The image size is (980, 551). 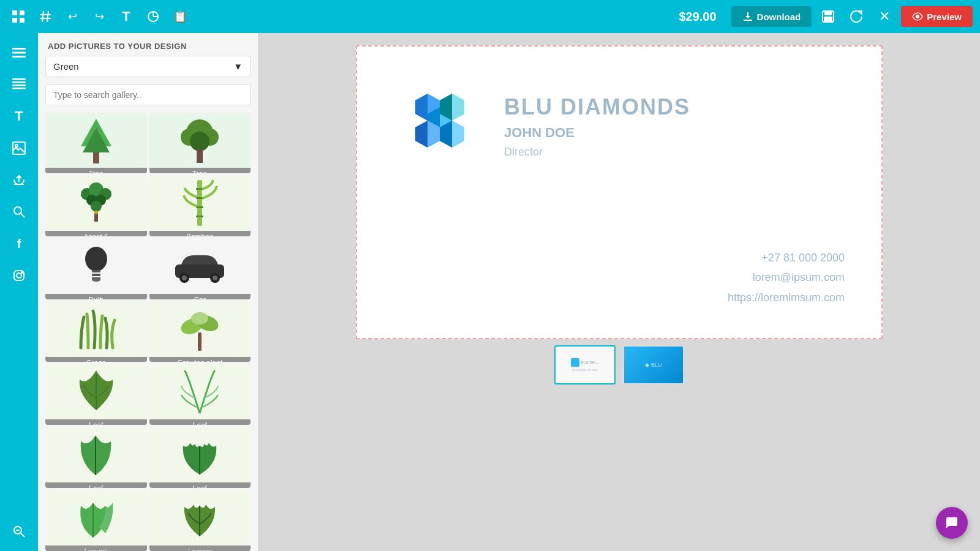 What do you see at coordinates (619, 108) in the screenshot?
I see `card-top: BLU DIAMONDS JOHN DOE Director` at bounding box center [619, 108].